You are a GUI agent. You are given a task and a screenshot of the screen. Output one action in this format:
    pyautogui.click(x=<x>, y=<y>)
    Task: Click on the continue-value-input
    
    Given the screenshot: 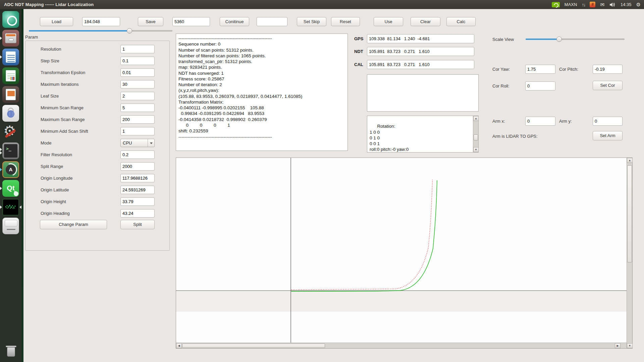 What is the action you would take?
    pyautogui.click(x=272, y=21)
    